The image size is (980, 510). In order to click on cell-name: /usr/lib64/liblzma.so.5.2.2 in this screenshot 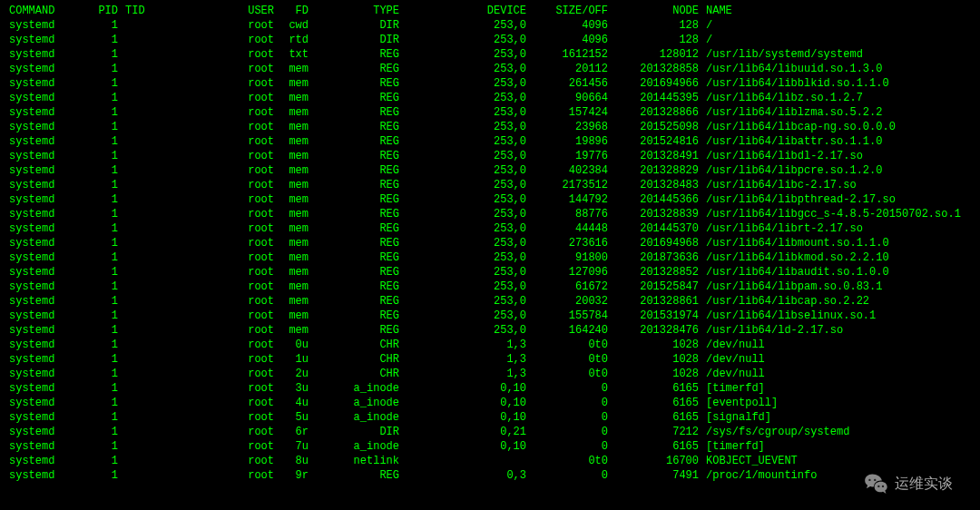, I will do `click(835, 113)`.